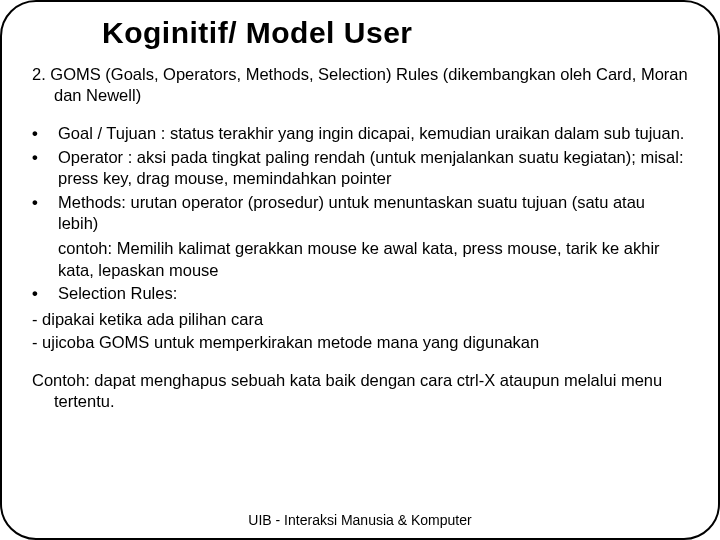  I want to click on dash-2: - ujicoba GOMS untuk memperkirakan metod…, so click(360, 342).